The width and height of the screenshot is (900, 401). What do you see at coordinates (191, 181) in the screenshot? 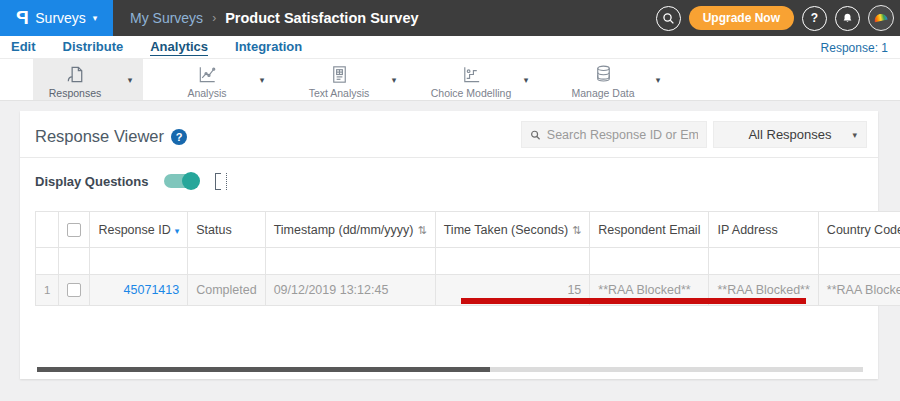
I see `toggle-knob` at bounding box center [191, 181].